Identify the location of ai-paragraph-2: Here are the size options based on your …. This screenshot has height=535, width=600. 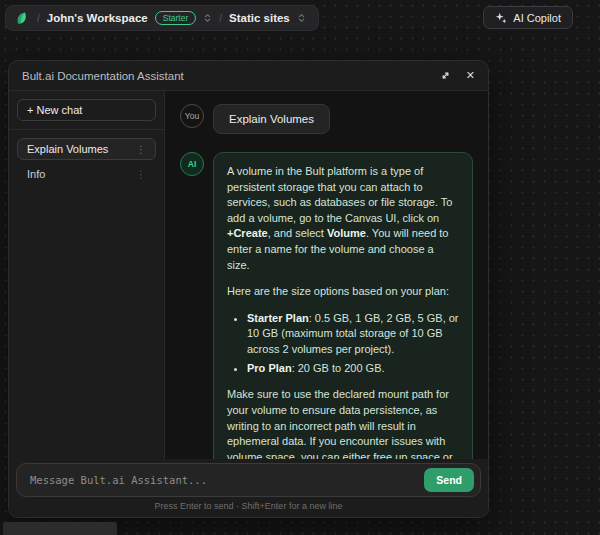
(343, 292).